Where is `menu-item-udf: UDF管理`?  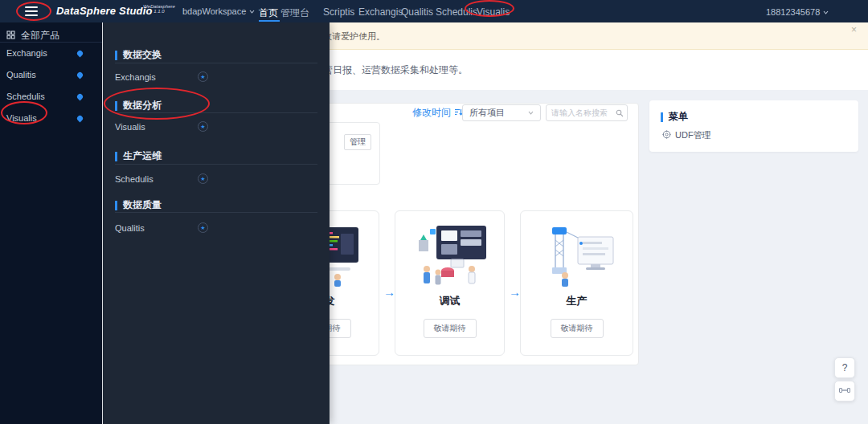
menu-item-udf: UDF管理 is located at coordinates (686, 135).